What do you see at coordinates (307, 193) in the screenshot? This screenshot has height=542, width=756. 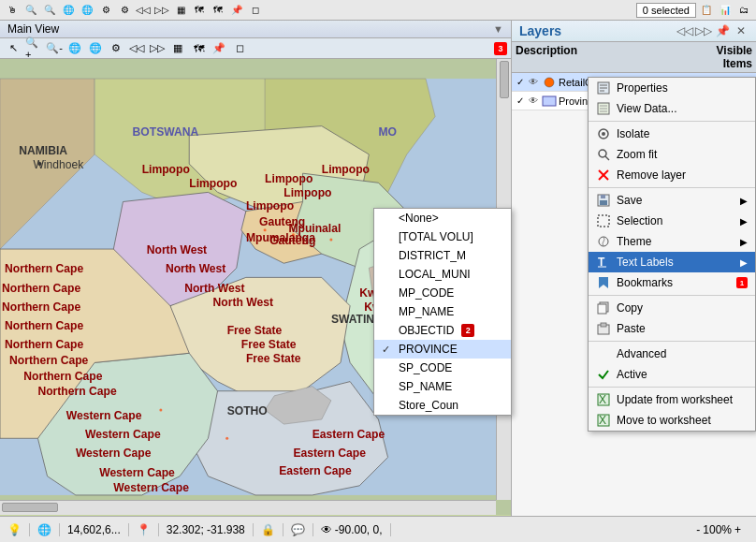 I see `svg-text: Limpopo` at bounding box center [307, 193].